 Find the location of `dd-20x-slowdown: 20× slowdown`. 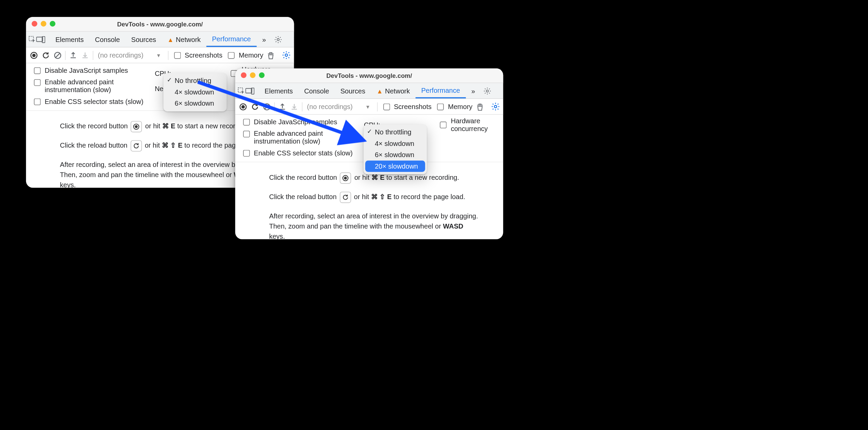

dd-20x-slowdown: 20× slowdown is located at coordinates (395, 166).